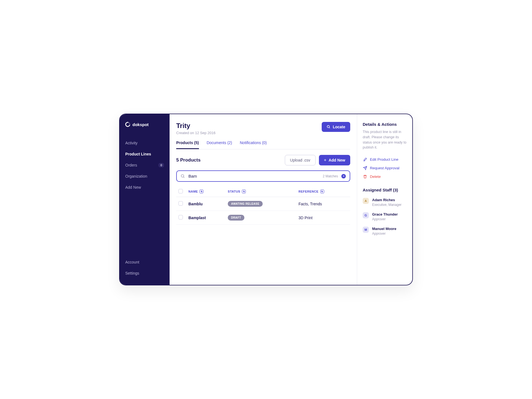  I want to click on locate-label: Locate, so click(339, 127).